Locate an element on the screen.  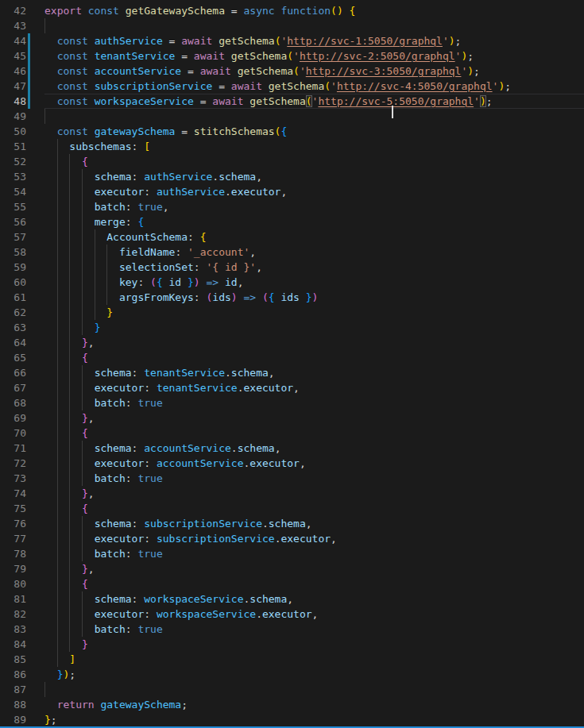
code-line: 54 executor: authService.executor, is located at coordinates (292, 192).